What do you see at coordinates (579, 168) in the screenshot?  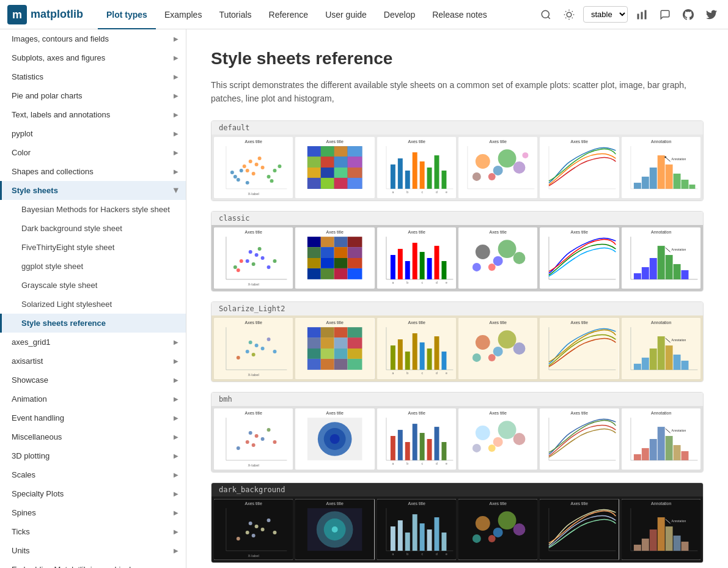 I see `plot-cell-line-default: Axes title` at bounding box center [579, 168].